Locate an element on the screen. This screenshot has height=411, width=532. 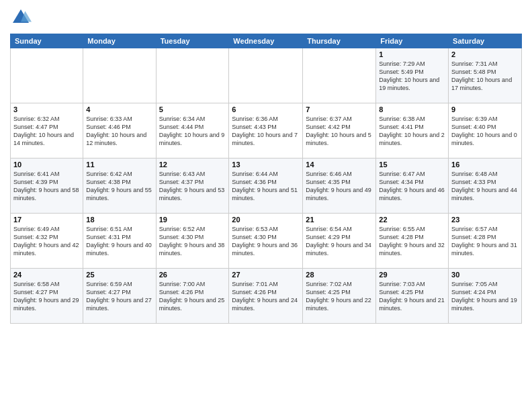
day-header-sunday: Sunday is located at coordinates (47, 42).